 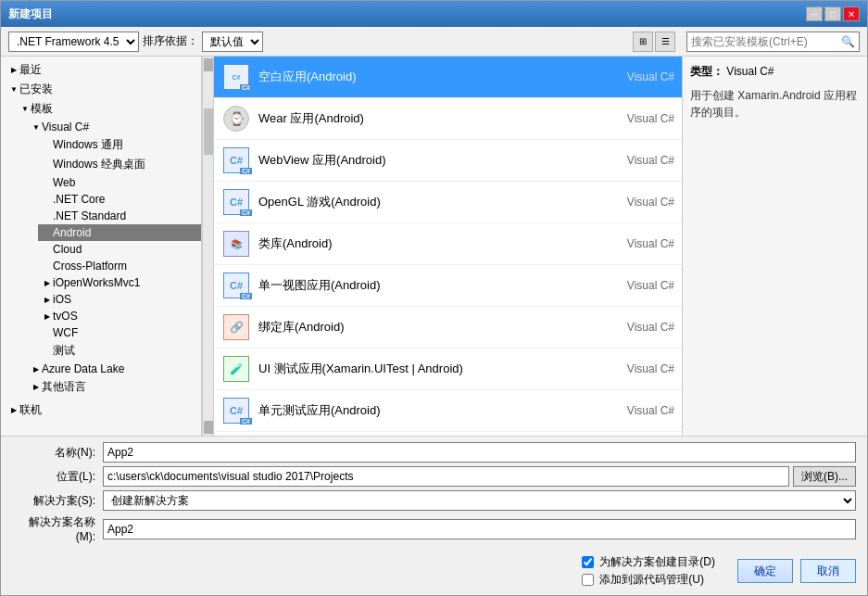 What do you see at coordinates (833, 14) in the screenshot?
I see `maximize-button: □` at bounding box center [833, 14].